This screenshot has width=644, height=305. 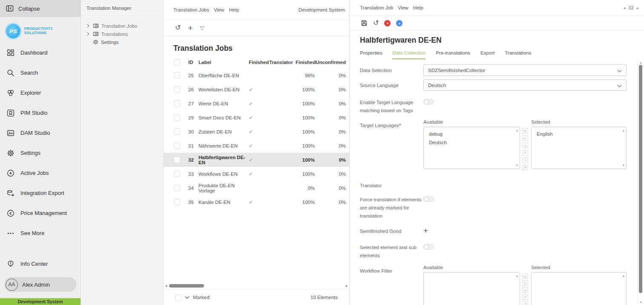 I want to click on tab-export: Export, so click(x=487, y=55).